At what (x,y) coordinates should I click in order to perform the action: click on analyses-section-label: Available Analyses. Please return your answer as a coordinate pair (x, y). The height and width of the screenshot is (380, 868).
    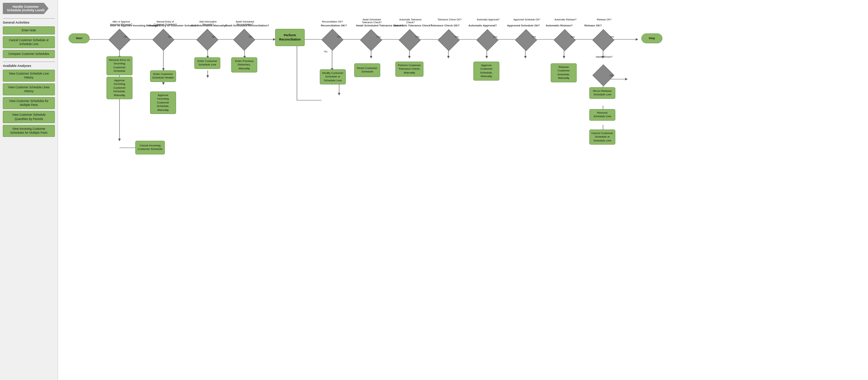
    Looking at the image, I should click on (29, 65).